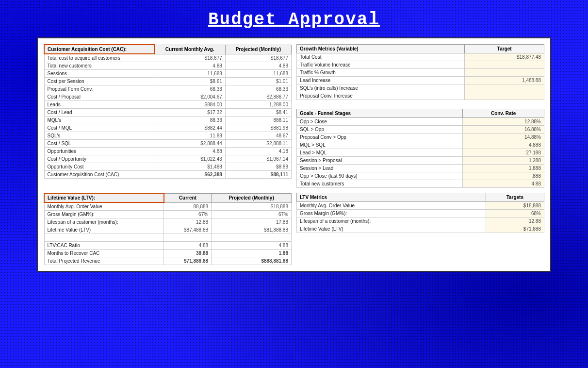  What do you see at coordinates (380, 130) in the screenshot?
I see `goals-row-label: SQL > Opp` at bounding box center [380, 130].